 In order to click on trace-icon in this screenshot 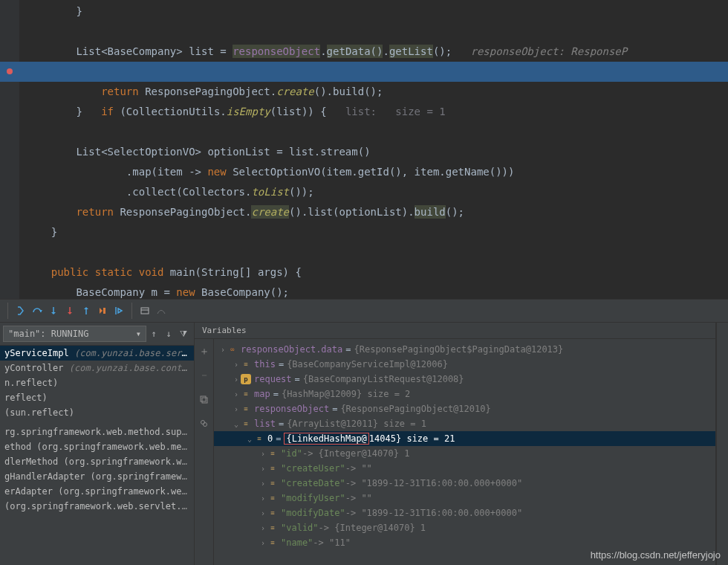, I will do `click(161, 311)`.